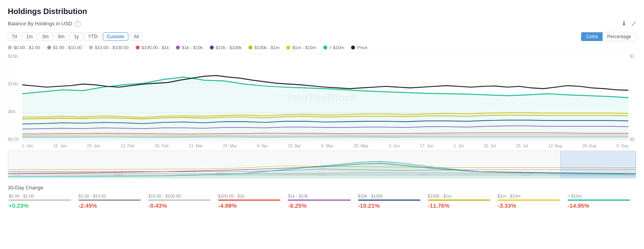  I want to click on change-column: $100k - $1m -11.76%, so click(462, 201).